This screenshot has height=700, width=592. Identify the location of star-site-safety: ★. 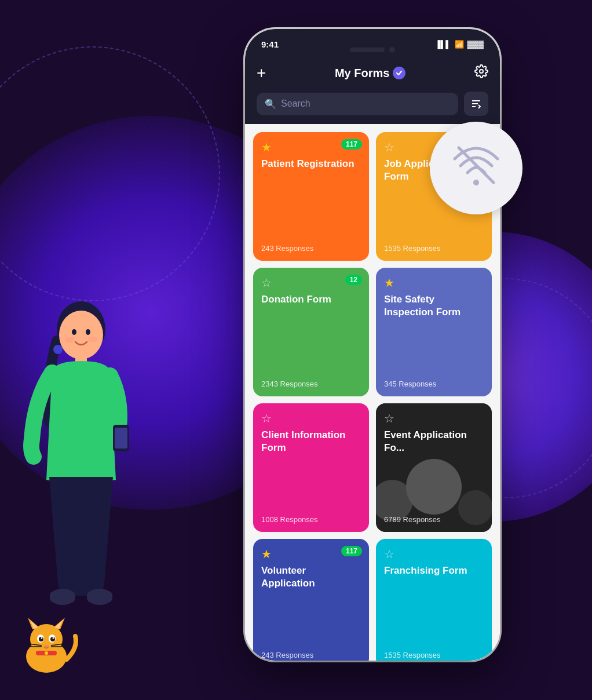
(434, 283).